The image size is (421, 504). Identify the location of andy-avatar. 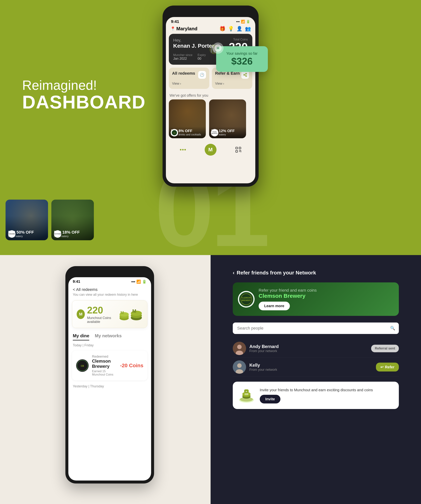
(239, 348).